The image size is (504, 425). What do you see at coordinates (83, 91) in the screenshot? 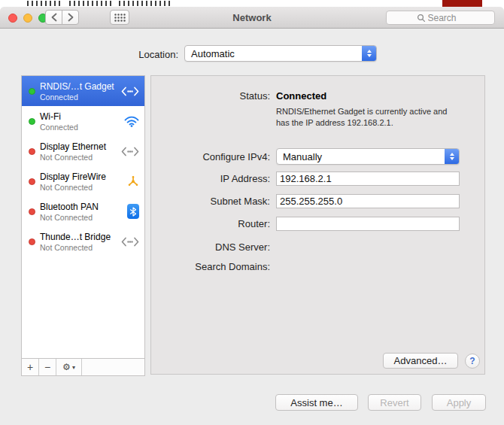
I see `sidebar-item-rndis-gadget: RNDIS/…t Gadget Connected` at bounding box center [83, 91].